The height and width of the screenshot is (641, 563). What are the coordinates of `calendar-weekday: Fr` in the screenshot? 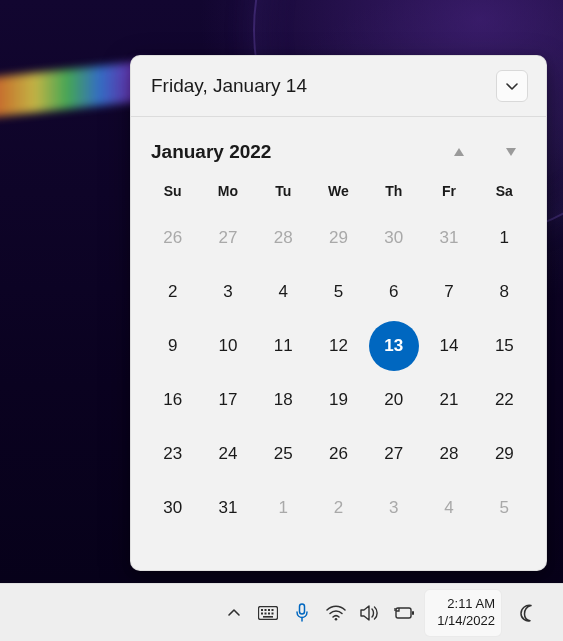 It's located at (448, 191).